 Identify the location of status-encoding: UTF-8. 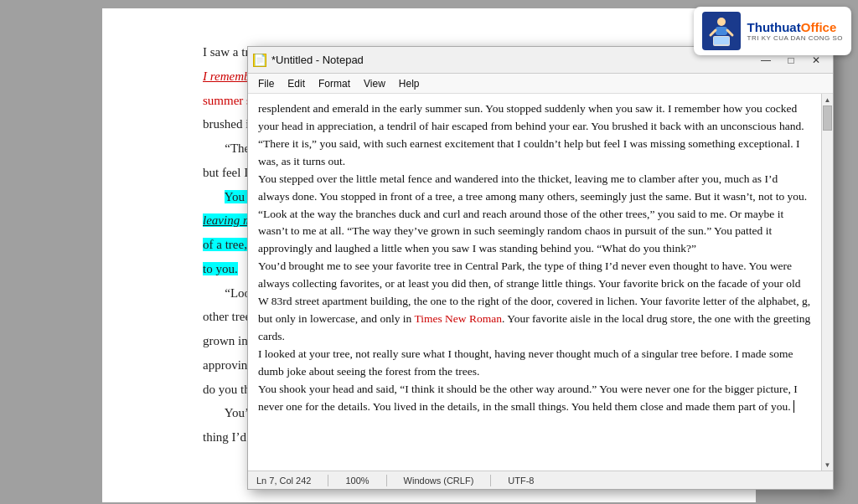
(521, 481).